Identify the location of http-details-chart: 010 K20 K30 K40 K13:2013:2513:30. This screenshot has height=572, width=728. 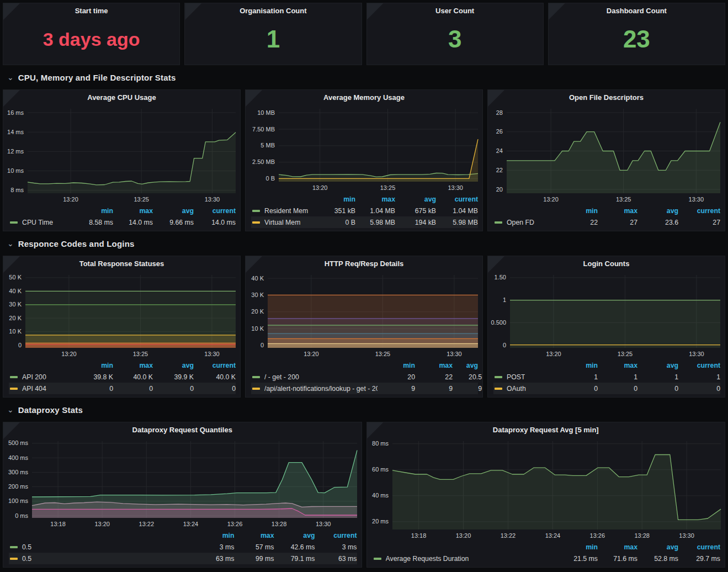
(364, 315).